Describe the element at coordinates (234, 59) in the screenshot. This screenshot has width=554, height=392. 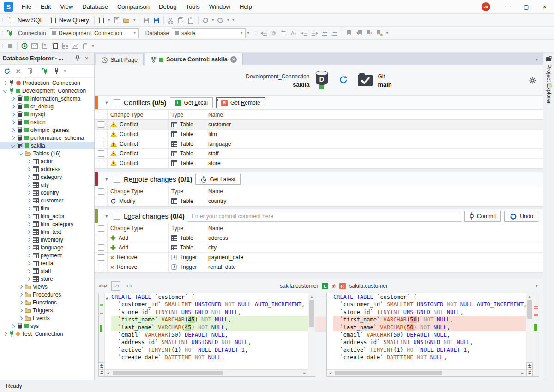
I see `close-tab-icon: ✕` at that location.